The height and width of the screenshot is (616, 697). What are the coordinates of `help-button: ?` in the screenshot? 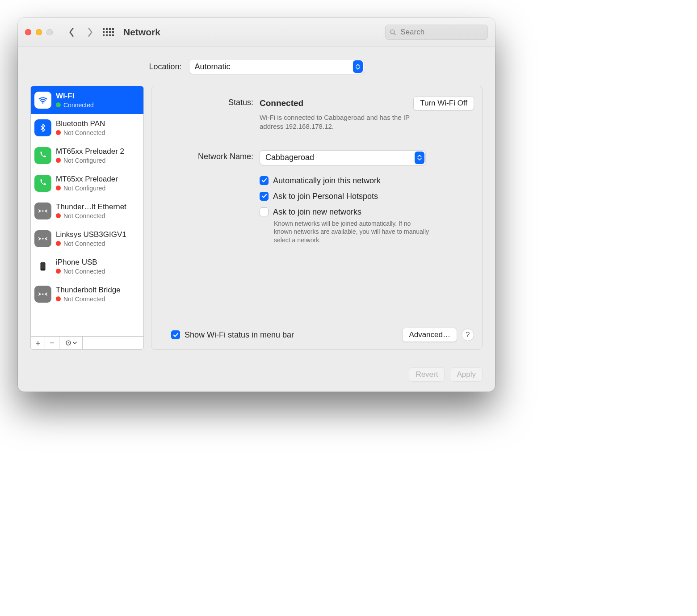 It's located at (468, 335).